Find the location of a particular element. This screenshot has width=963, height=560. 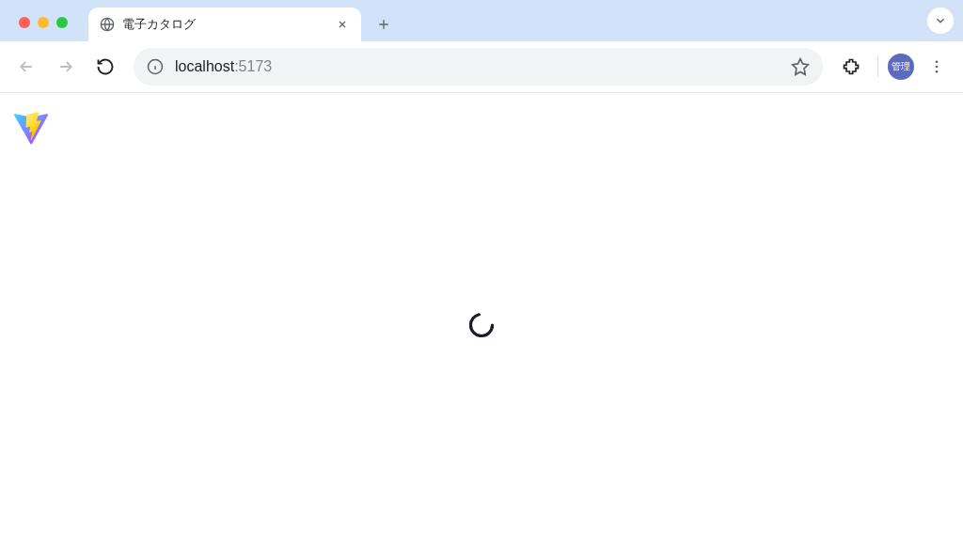

chevron-down-icon is located at coordinates (940, 21).